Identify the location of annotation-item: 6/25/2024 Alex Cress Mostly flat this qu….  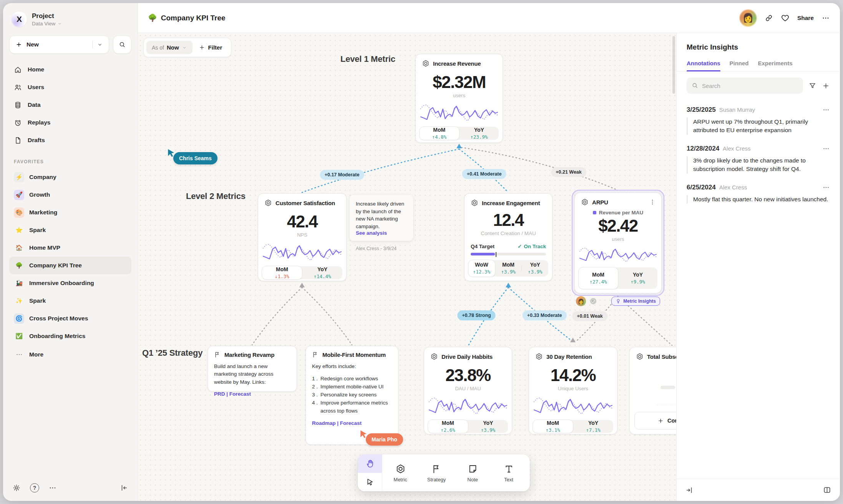
(758, 193).